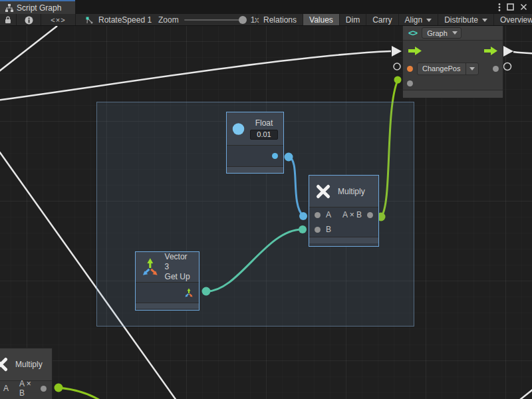 The height and width of the screenshot is (399, 532). What do you see at coordinates (89, 20) in the screenshot?
I see `graph-node-icon` at bounding box center [89, 20].